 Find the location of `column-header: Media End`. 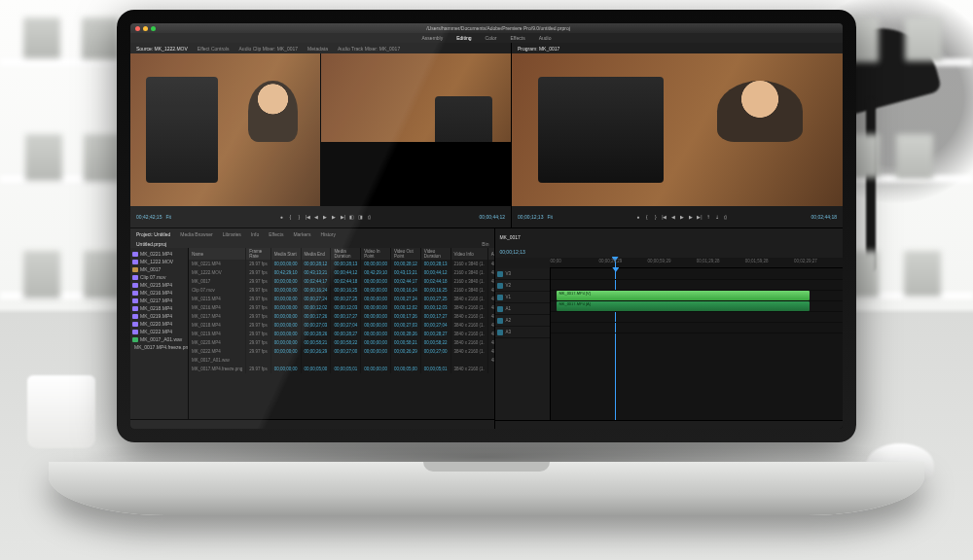

column-header: Media End is located at coordinates (315, 254).